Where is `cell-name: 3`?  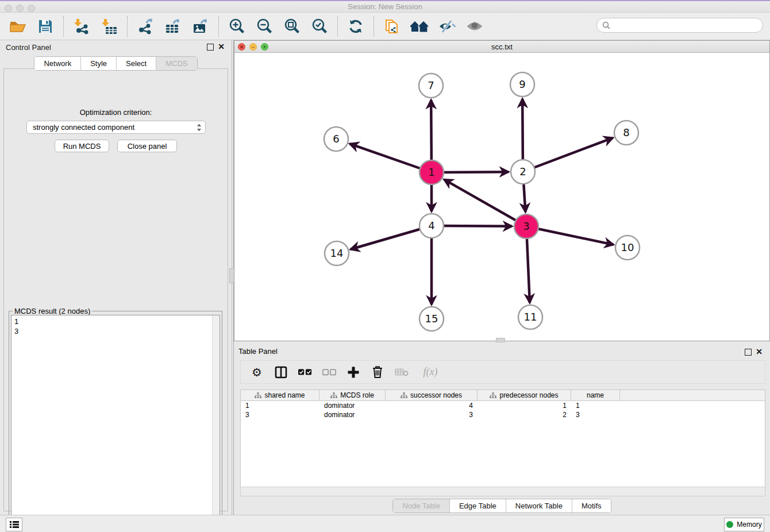
cell-name: 3 is located at coordinates (595, 415).